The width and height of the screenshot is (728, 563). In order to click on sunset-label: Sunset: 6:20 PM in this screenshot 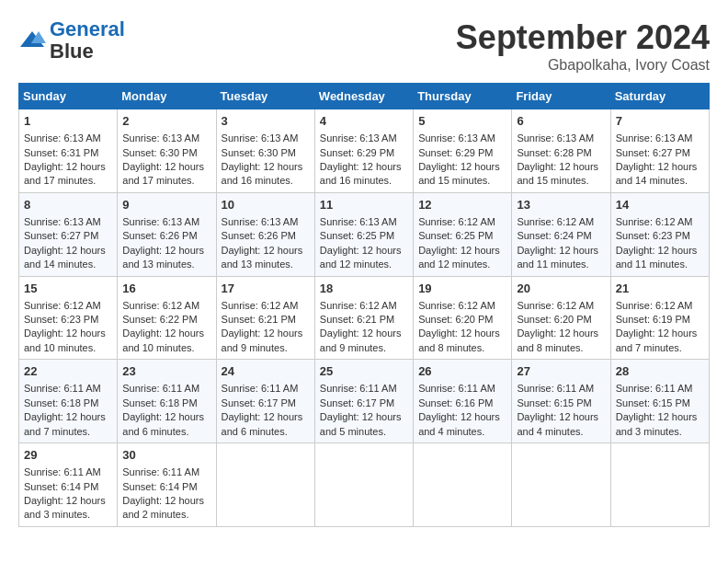, I will do `click(553, 319)`.